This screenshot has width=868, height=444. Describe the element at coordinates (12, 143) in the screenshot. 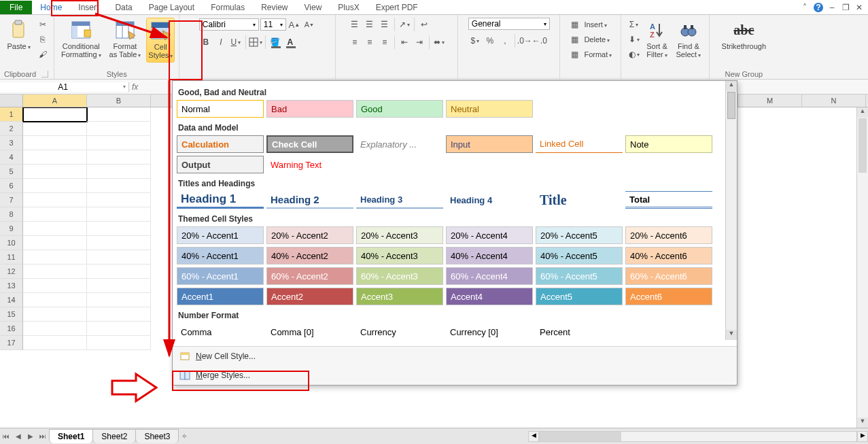

I see `row-header-3: 3` at that location.